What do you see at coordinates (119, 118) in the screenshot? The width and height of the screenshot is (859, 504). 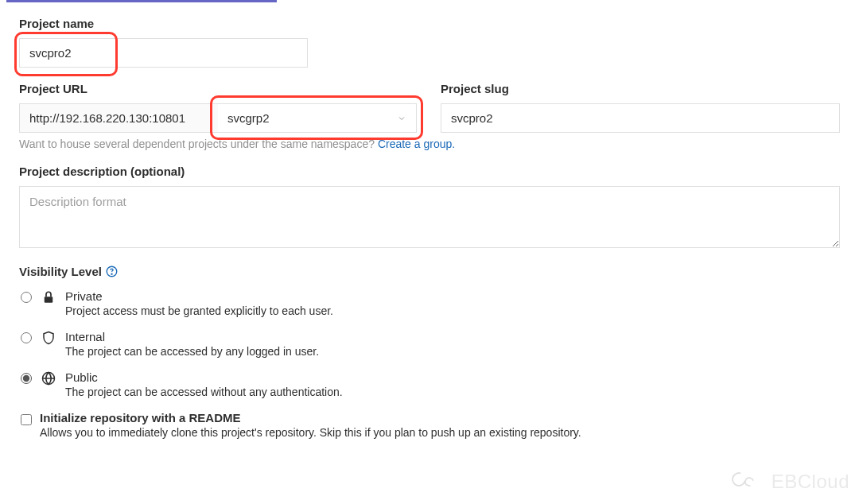 I see `project-url-prefix: http://192.168.220.130:10801` at bounding box center [119, 118].